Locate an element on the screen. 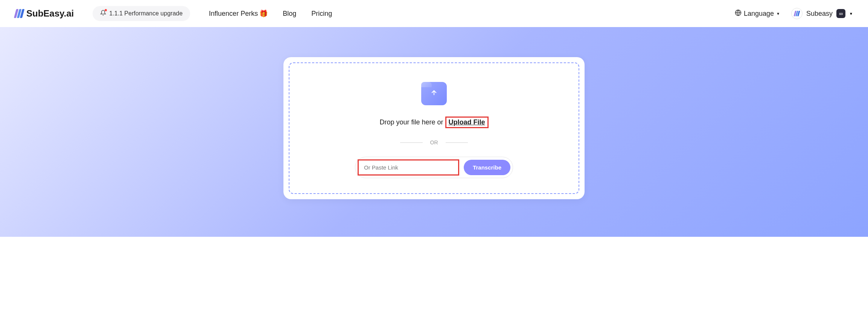 Image resolution: width=868 pixels, height=327 pixels. upload-arrow-icon is located at coordinates (434, 94).